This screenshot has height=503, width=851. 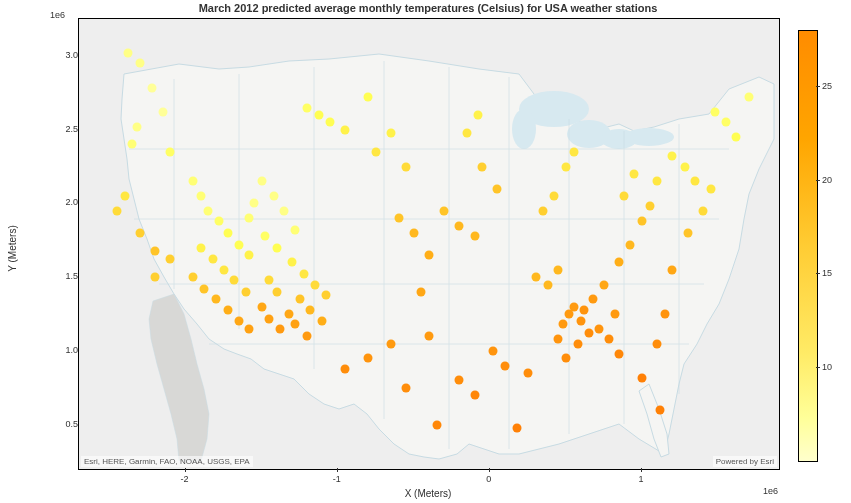 What do you see at coordinates (827, 86) in the screenshot?
I see `colorbar-tick-label: 25` at bounding box center [827, 86].